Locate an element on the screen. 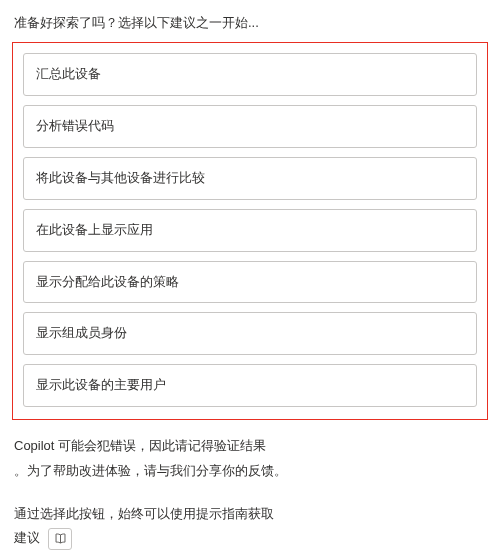  suggestion-analyze-error-code: 分析错误代码 is located at coordinates (250, 126).